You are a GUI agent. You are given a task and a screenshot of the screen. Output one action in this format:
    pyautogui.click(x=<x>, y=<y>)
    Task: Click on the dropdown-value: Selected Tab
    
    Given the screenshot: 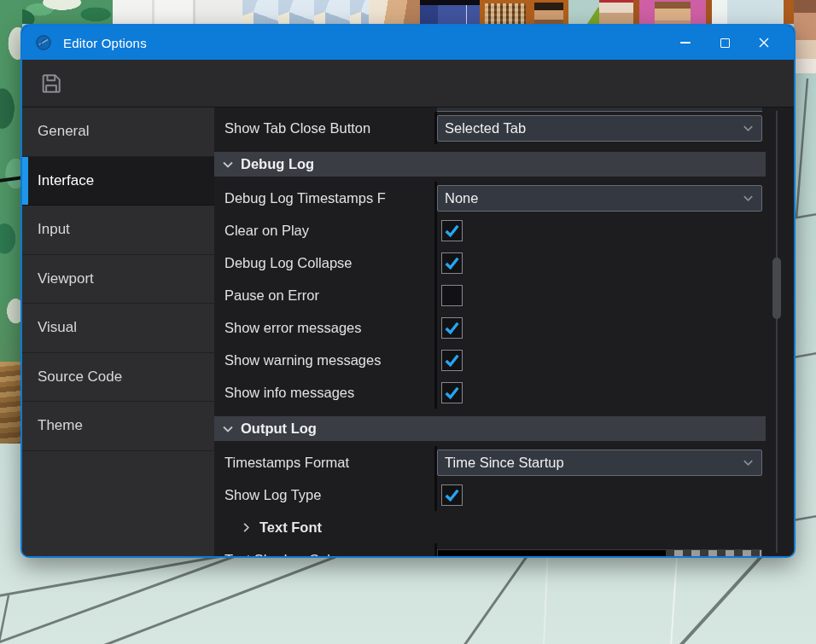 What is the action you would take?
    pyautogui.click(x=593, y=128)
    